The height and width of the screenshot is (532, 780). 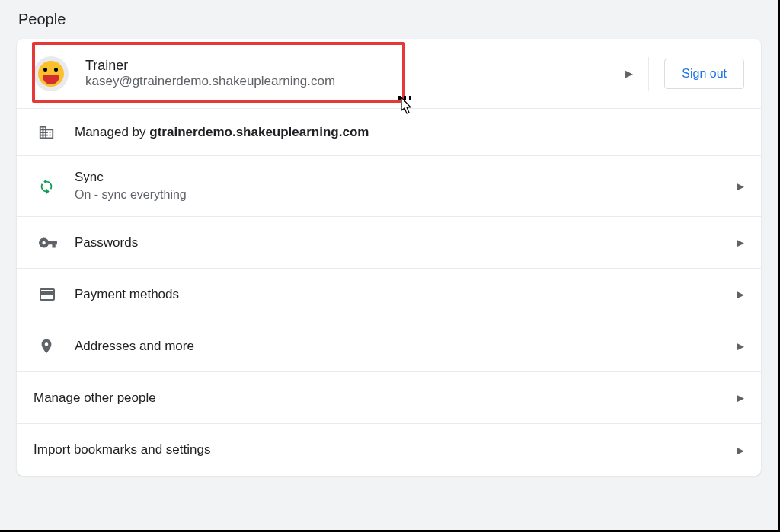 I want to click on divider, so click(x=649, y=74).